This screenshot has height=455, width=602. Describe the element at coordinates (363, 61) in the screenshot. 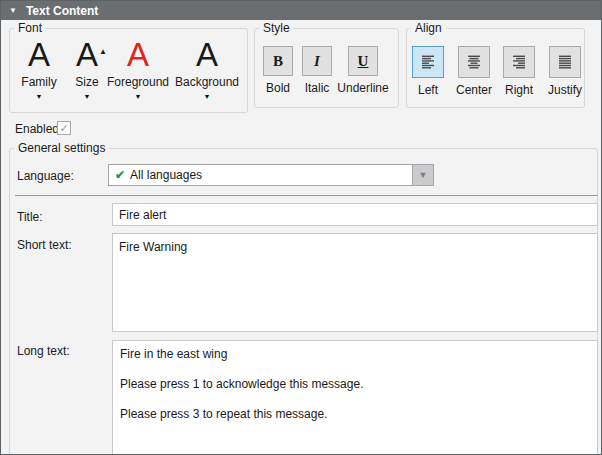

I see `underline-button: U` at that location.